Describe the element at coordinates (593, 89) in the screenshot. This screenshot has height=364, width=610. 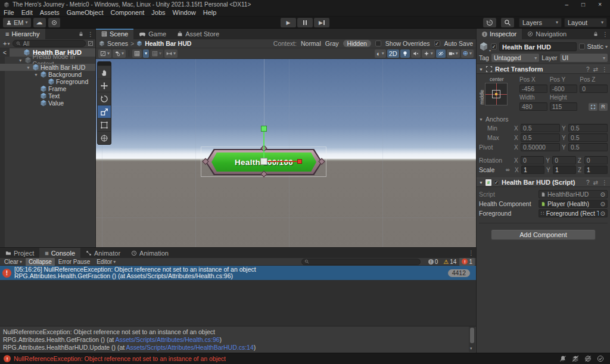
I see `pos-z-field: 0` at that location.